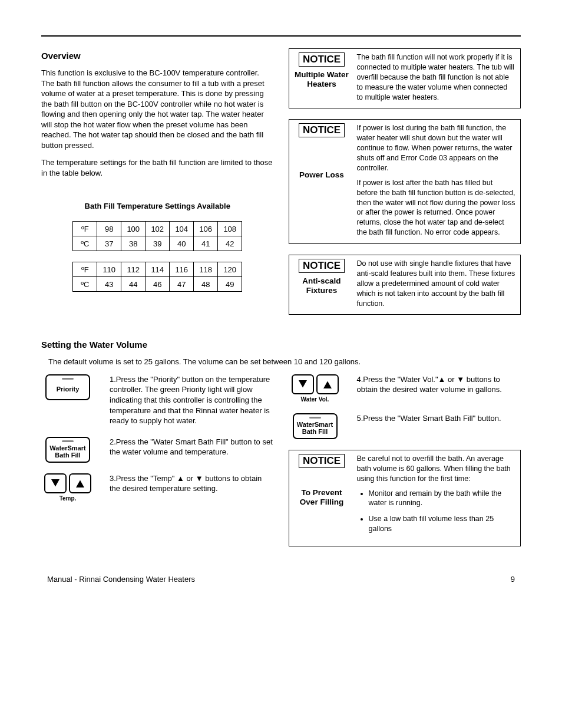  Describe the element at coordinates (322, 80) in the screenshot. I see `notice-subtitle: Multiple Water Heaters` at that location.